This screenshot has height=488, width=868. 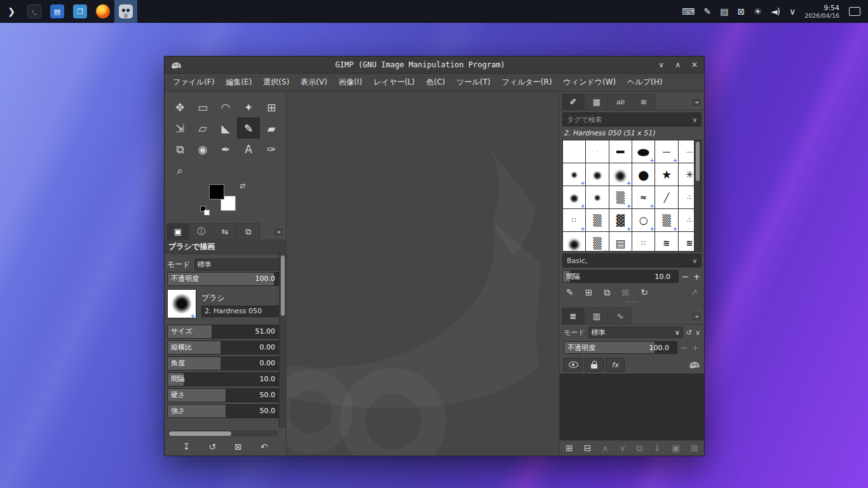 I want to click on mode-options-button: ∨, so click(x=698, y=333).